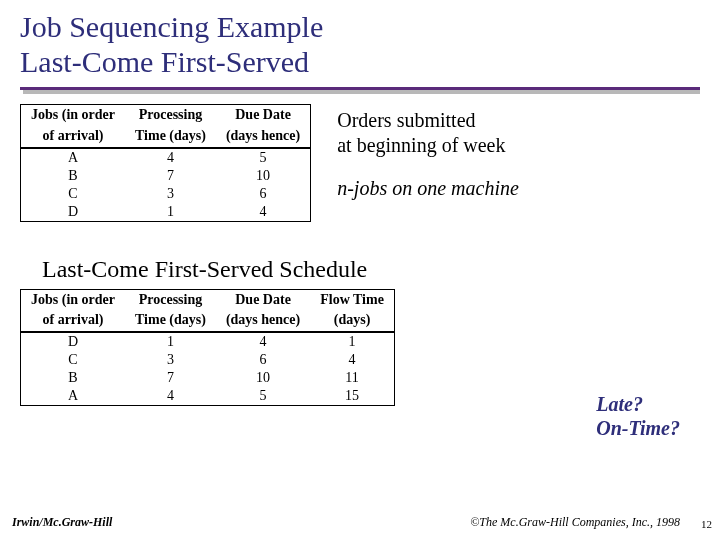  What do you see at coordinates (208, 360) in the screenshot?
I see `table-row: C 3 6 4` at bounding box center [208, 360].